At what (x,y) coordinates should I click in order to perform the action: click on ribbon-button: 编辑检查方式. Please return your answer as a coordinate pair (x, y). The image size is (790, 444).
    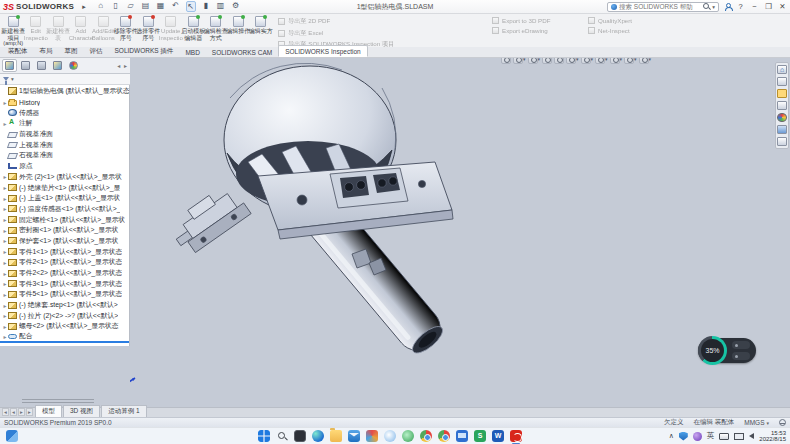
    Looking at the image, I should click on (216, 30).